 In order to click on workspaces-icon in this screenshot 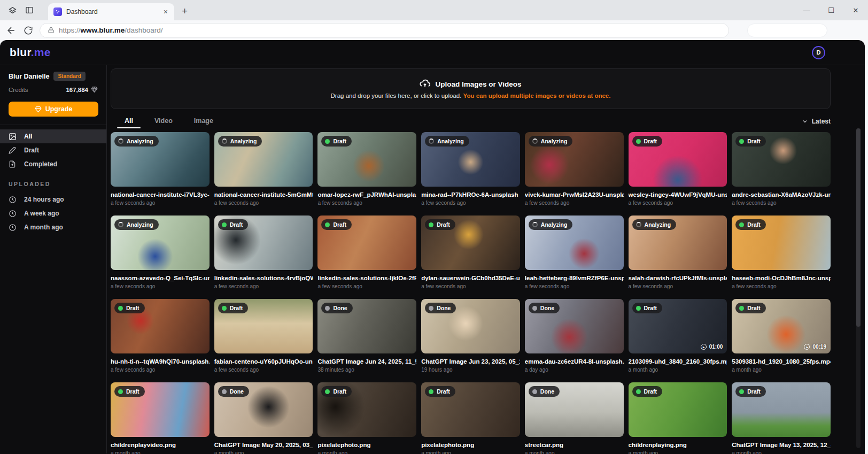, I will do `click(12, 10)`.